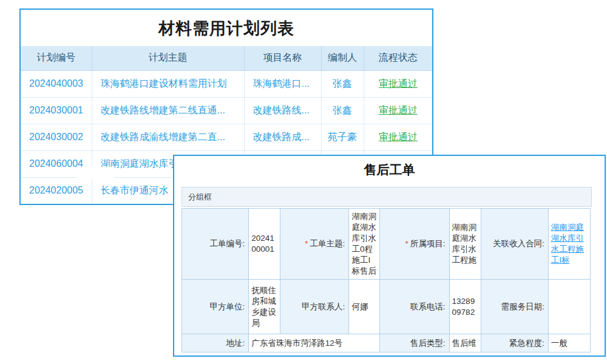 This screenshot has height=364, width=607. Describe the element at coordinates (398, 58) in the screenshot. I see `column-header-status: 流程状态` at that location.